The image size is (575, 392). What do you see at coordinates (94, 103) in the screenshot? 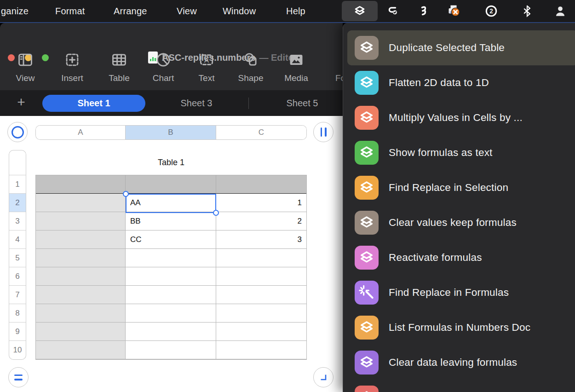
I see `tab-sheet-1: Sheet 1` at bounding box center [94, 103].